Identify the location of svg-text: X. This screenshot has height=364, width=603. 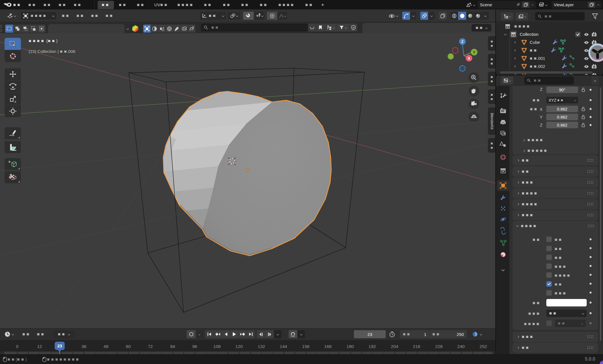
(469, 58).